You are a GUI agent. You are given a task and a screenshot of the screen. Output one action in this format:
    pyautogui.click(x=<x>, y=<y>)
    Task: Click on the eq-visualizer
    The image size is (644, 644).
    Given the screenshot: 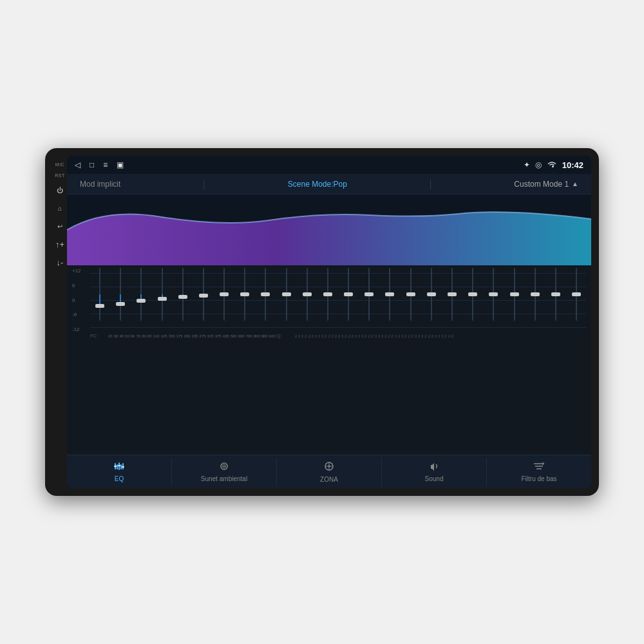 What is the action you would take?
    pyautogui.click(x=329, y=230)
    